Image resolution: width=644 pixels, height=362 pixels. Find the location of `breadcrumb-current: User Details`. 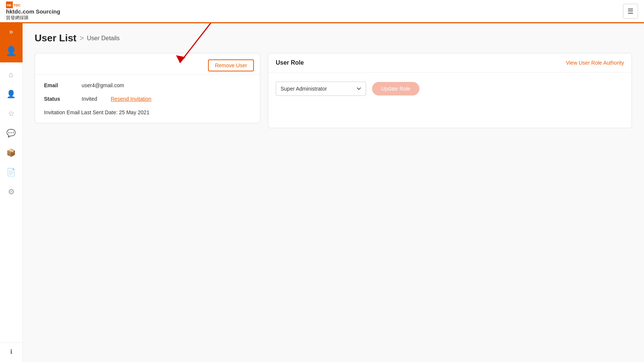

breadcrumb-current: User Details is located at coordinates (103, 38).